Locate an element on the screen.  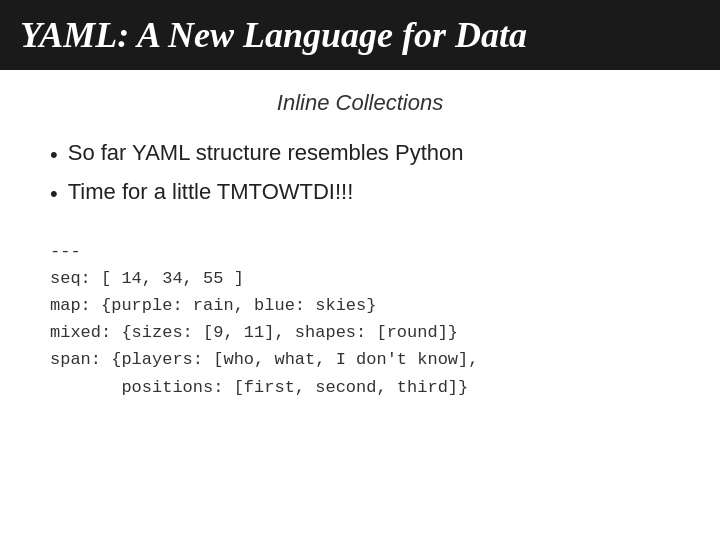
bullet-text-2: Time for a little TMTOWTDI!!! is located at coordinates (211, 192).